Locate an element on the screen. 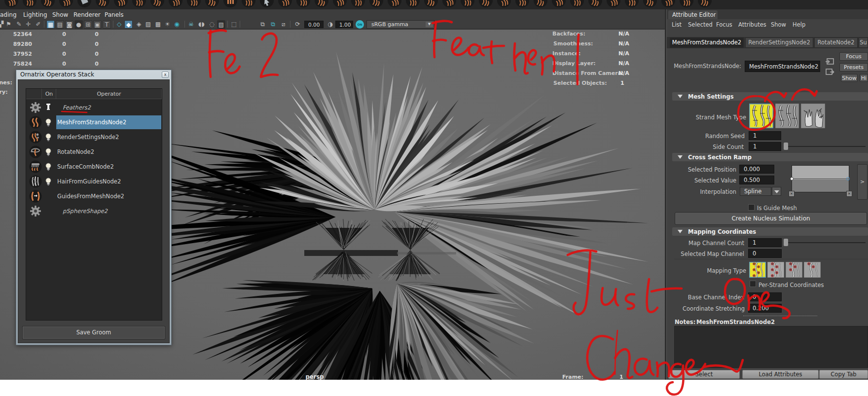 This screenshot has width=868, height=396. gamma-field: 1.00 is located at coordinates (344, 25).